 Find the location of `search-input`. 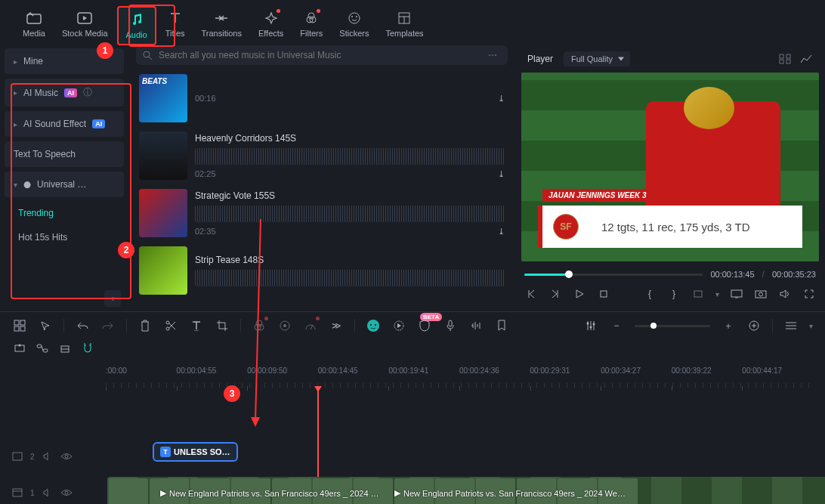

search-input is located at coordinates (318, 55).